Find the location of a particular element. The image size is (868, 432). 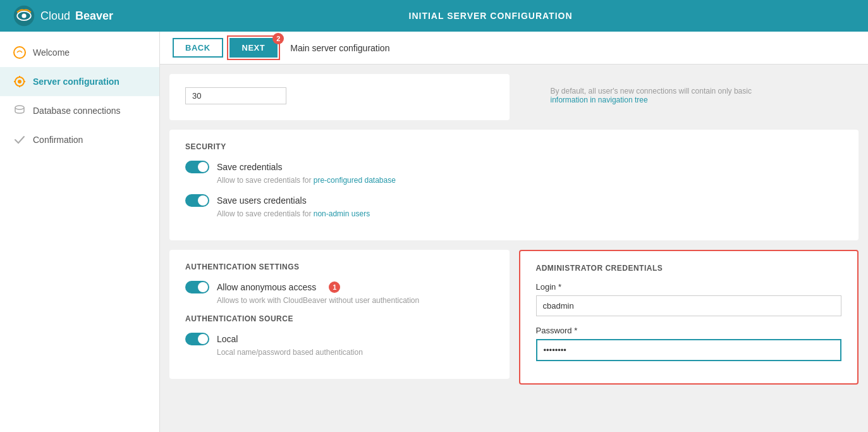

security-title: SECURITY is located at coordinates (514, 147).